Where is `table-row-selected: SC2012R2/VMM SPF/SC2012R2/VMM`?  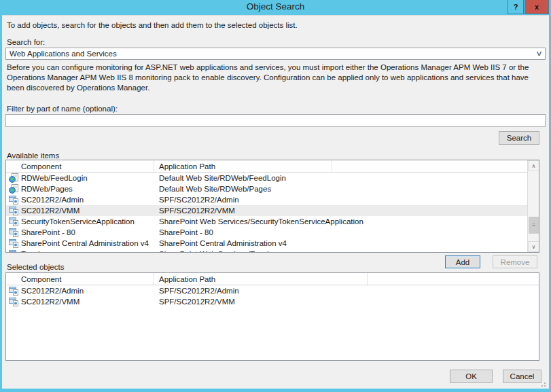
table-row-selected: SC2012R2/VMM SPF/SC2012R2/VMM is located at coordinates (267, 211).